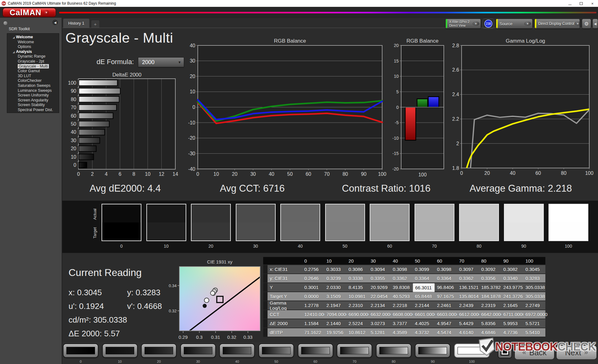 The width and height of the screenshot is (598, 364). I want to click on table-cell: 5.1281, so click(379, 333).